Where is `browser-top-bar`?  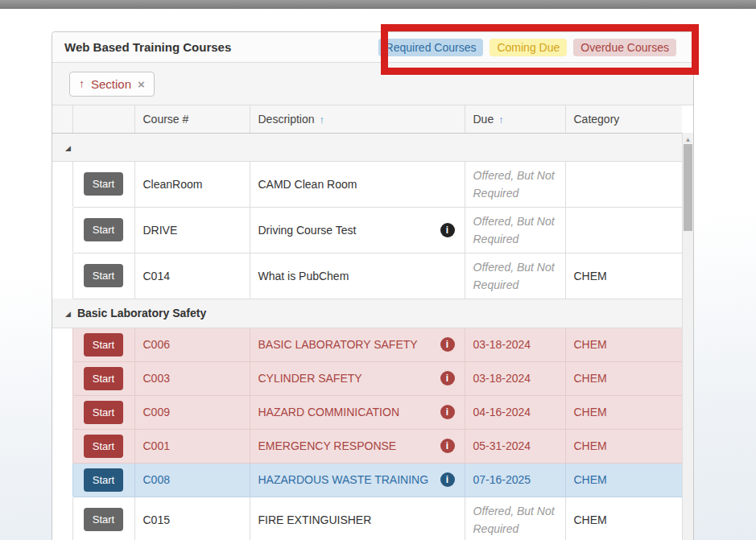
browser-top-bar is located at coordinates (378, 5).